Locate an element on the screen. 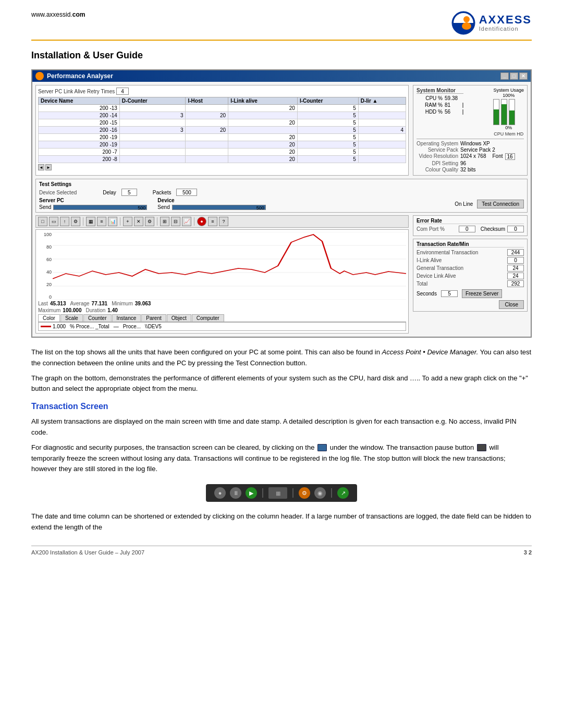  seconds-label: Seconds is located at coordinates (426, 294).